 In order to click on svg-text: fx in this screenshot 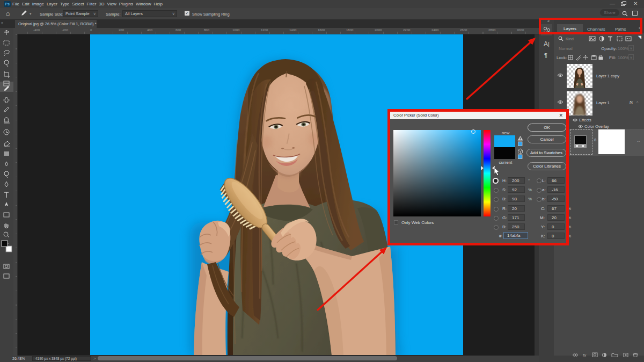, I will do `click(585, 356)`.